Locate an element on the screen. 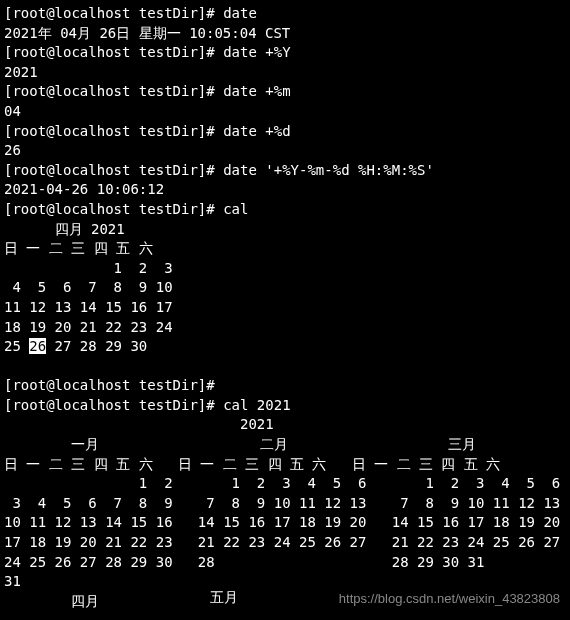 This screenshot has width=570, height=620. prompt-line: [root@localhost testDir]# date is located at coordinates (285, 14).